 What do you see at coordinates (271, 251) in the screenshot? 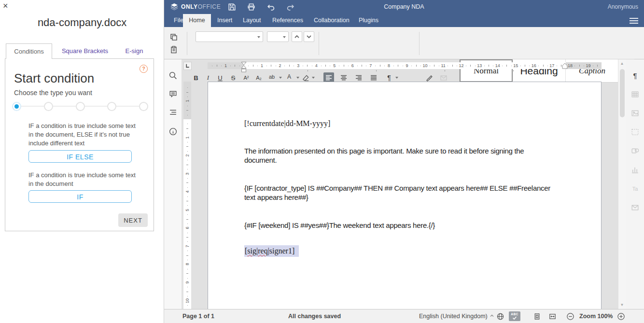
I see `selected-text: [sig|req|signer1]` at bounding box center [271, 251].